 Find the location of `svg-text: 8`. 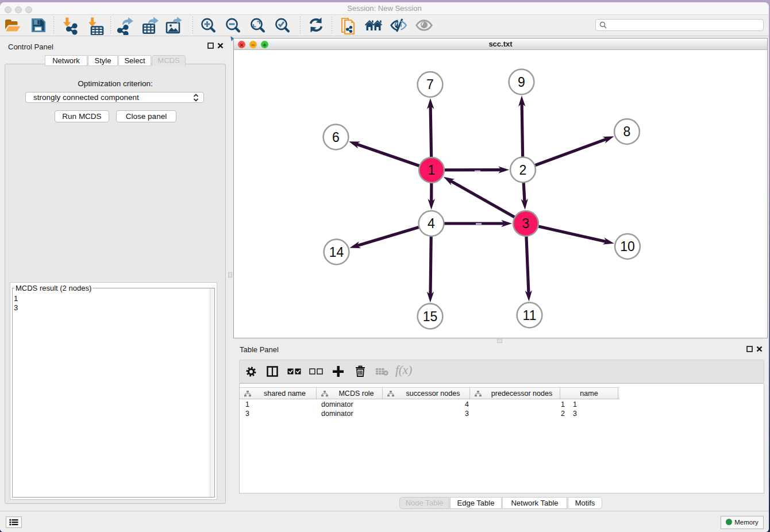

svg-text: 8 is located at coordinates (627, 132).